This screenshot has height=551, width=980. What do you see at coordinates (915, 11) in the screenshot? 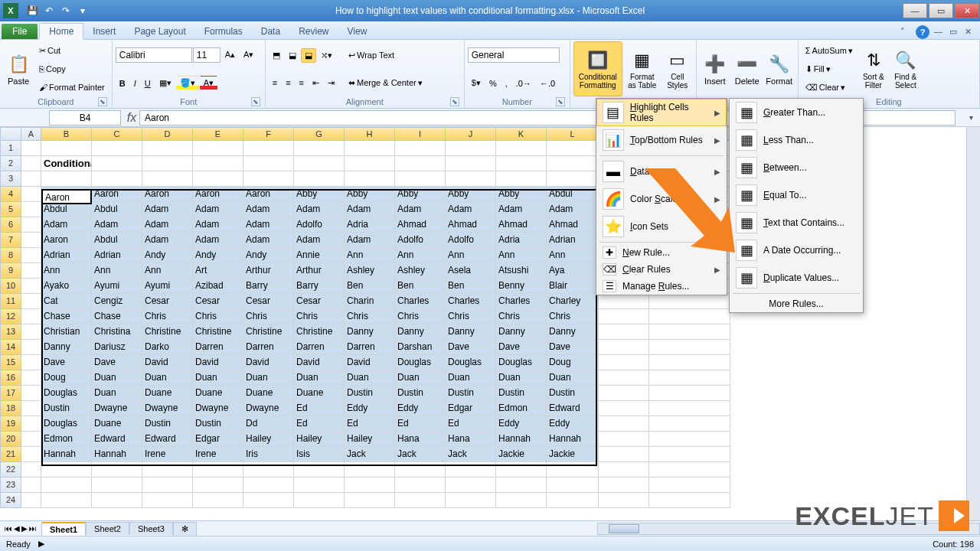
I see `minimize-button: —` at bounding box center [915, 11].